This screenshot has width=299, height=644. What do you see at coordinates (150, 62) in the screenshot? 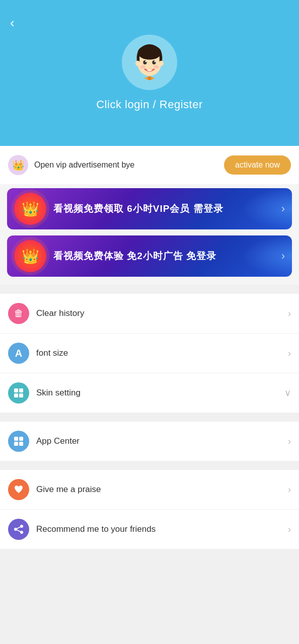
I see `avatar-image` at bounding box center [150, 62].